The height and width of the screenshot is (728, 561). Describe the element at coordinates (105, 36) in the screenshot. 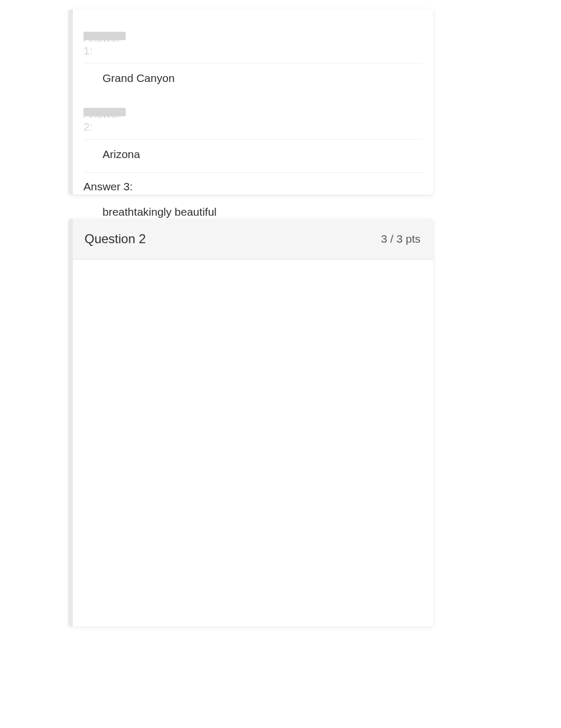

I see `answer-1-label-redacted: Answer 1:` at that location.